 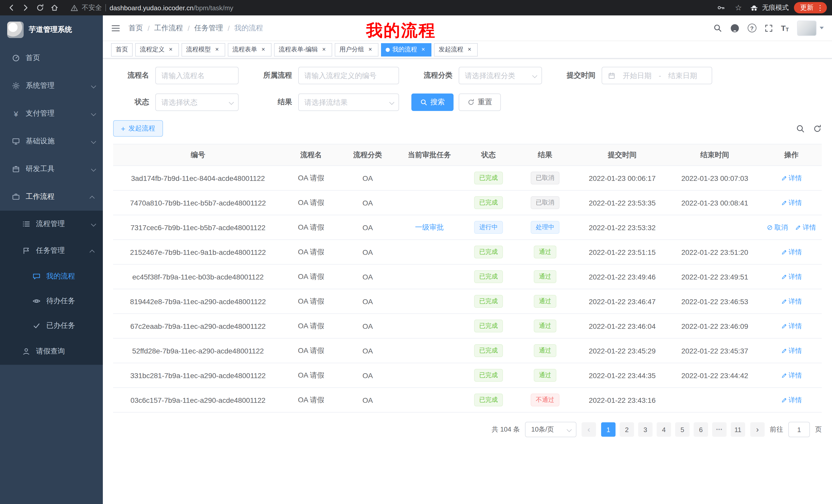 I want to click on sidebar-item-done-tasks: 已办任务, so click(x=51, y=326).